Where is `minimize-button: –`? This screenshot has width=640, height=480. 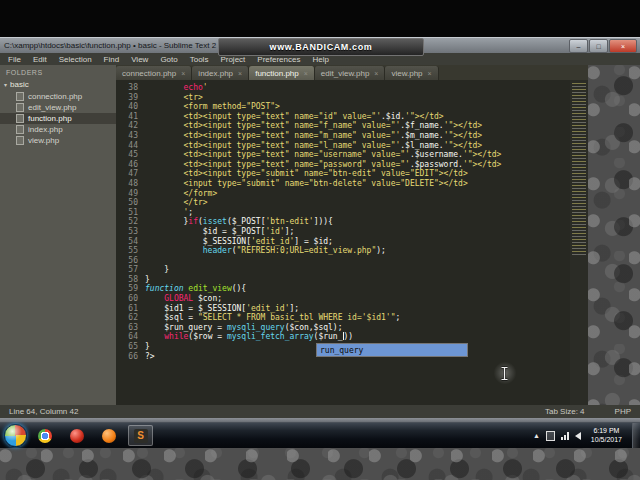
minimize-button: – is located at coordinates (578, 46).